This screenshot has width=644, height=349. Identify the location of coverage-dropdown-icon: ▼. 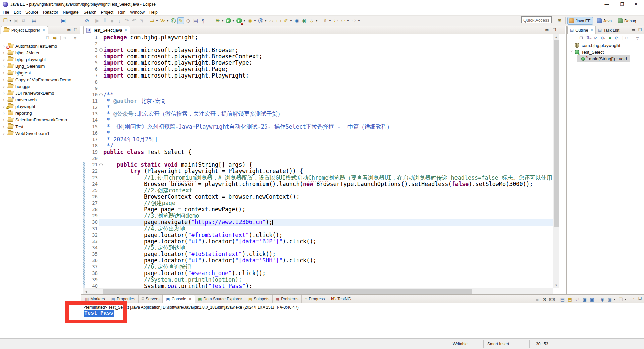
(157, 21).